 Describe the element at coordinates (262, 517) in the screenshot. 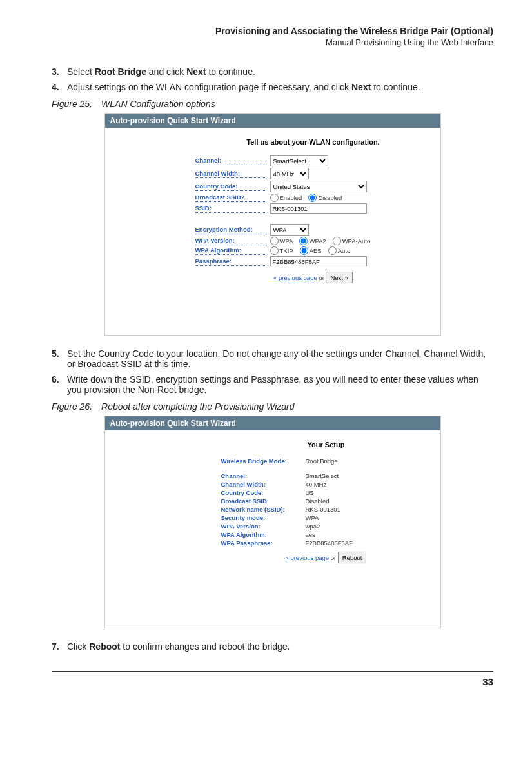

I see `label-security-mode: Security mode:` at that location.